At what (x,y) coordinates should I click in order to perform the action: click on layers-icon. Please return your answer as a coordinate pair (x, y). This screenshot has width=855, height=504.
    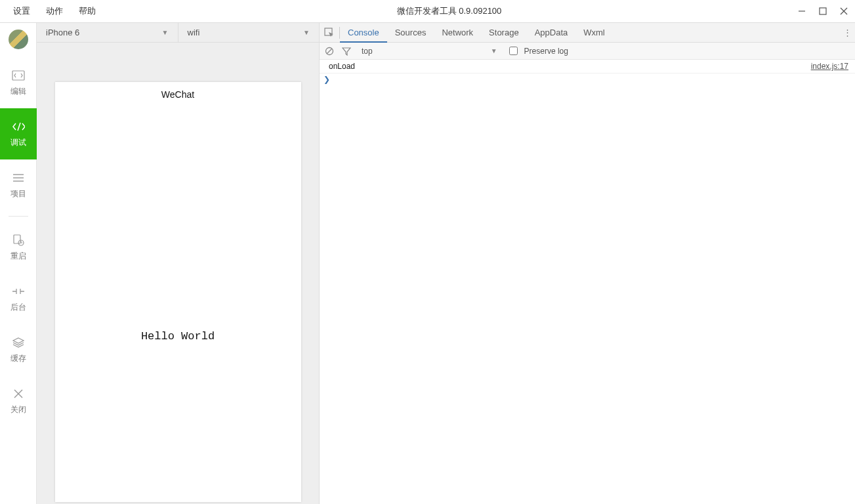
    Looking at the image, I should click on (18, 343).